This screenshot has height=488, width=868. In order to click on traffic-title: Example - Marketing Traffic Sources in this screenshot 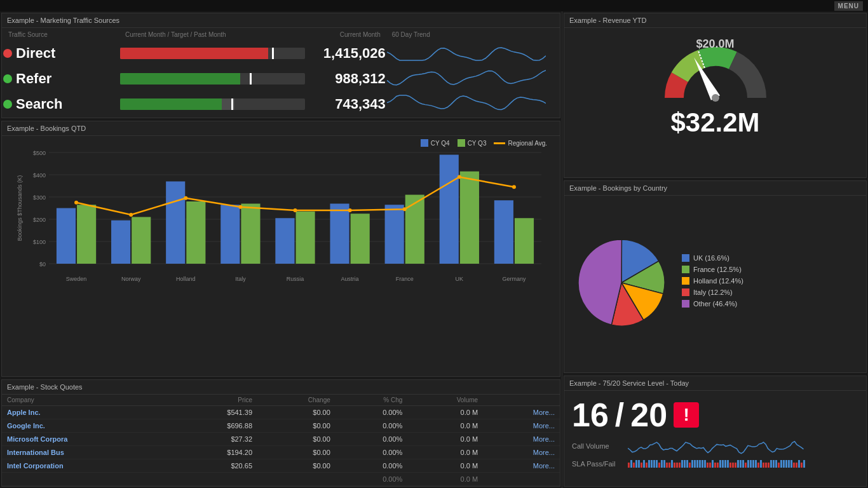, I will do `click(281, 20)`.